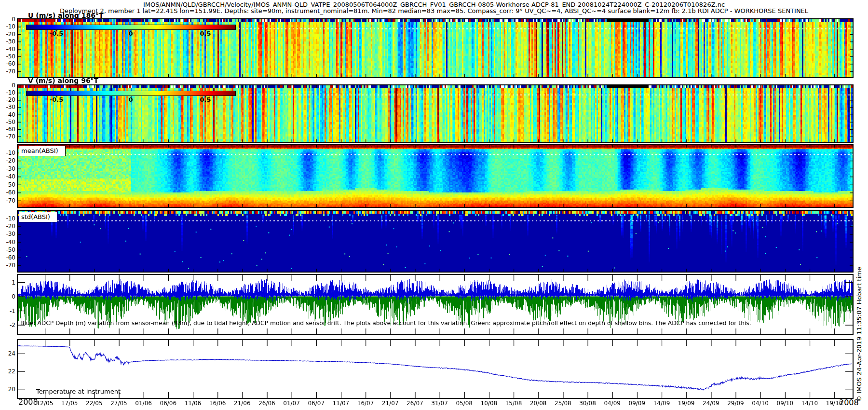 This screenshot has height=410, width=868. I want to click on x-date-label: 19/10, so click(834, 403).